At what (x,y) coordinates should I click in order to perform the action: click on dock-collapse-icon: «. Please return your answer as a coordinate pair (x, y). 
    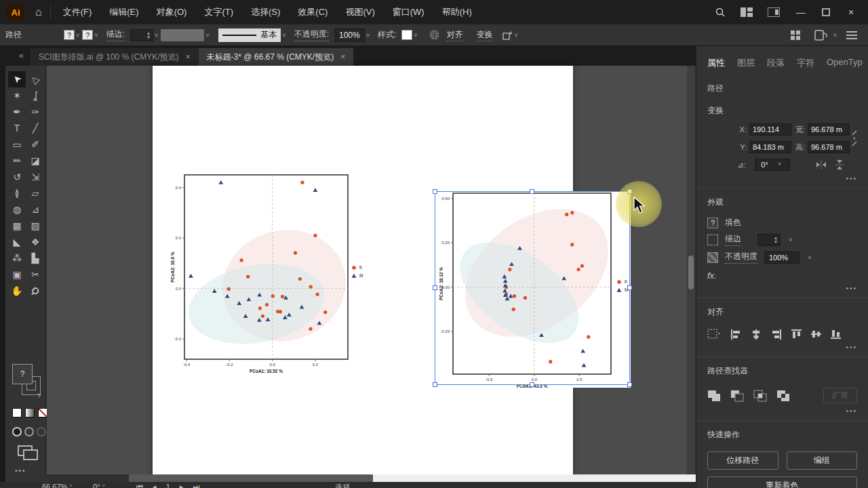
    Looking at the image, I should click on (22, 56).